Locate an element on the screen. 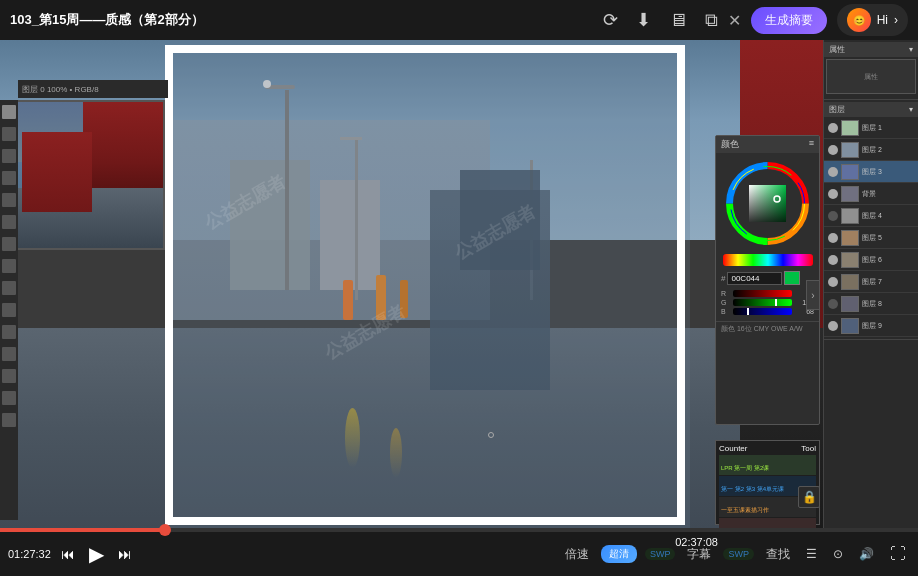 The width and height of the screenshot is (918, 576). tool-select is located at coordinates (9, 134).